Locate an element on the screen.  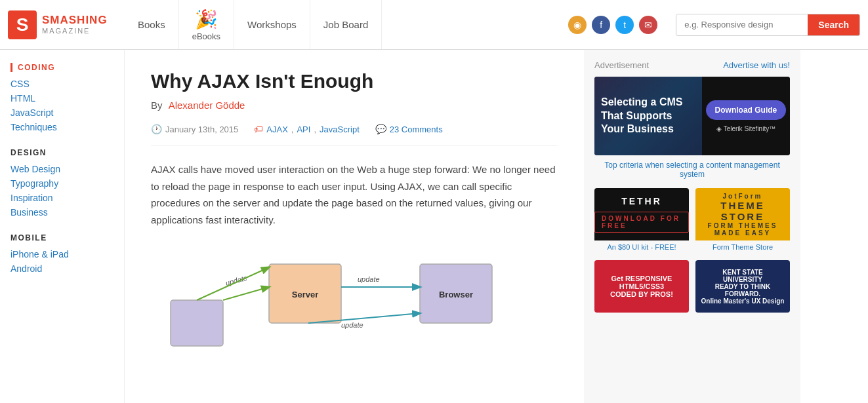
svg-text: Server is located at coordinates (305, 295).